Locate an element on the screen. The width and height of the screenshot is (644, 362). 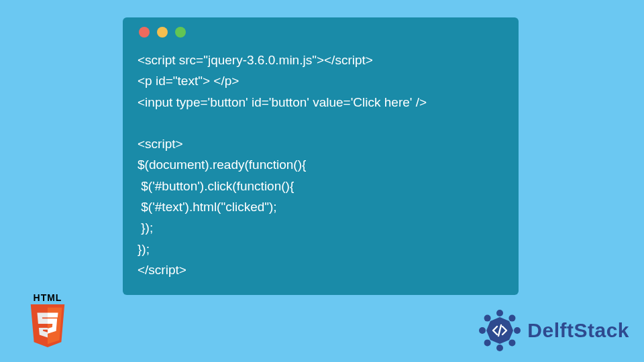
delftstack-text: DelftStack is located at coordinates (578, 330).